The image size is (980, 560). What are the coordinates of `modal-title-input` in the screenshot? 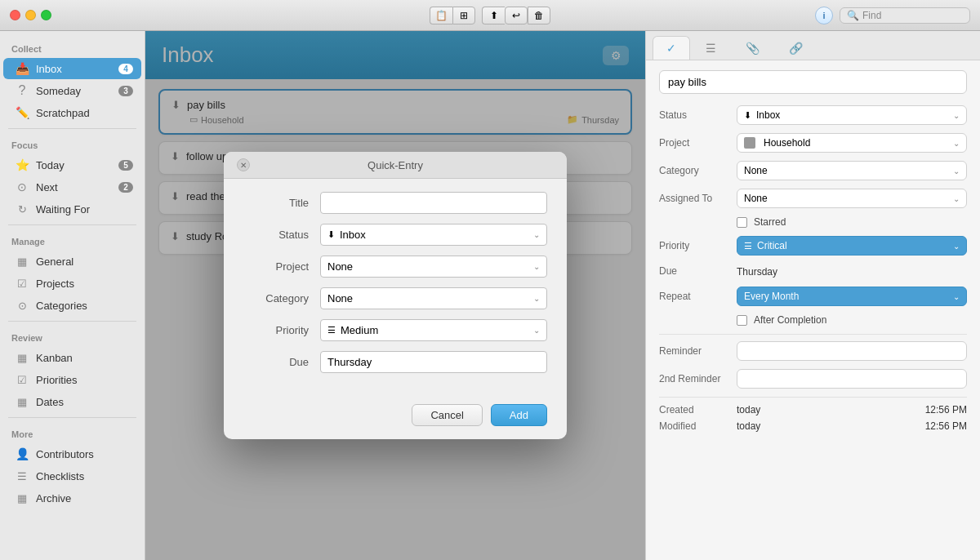 It's located at (434, 202).